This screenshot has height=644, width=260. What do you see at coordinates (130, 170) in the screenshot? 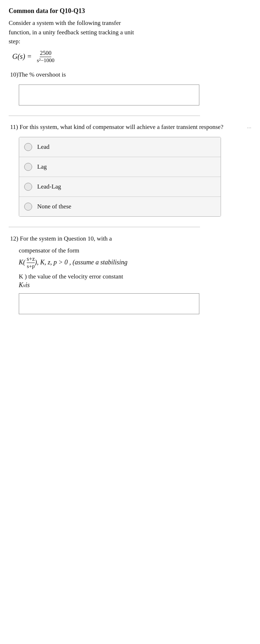
I see `question-11-block: 11) For this system, what kind of compen…` at bounding box center [130, 170].